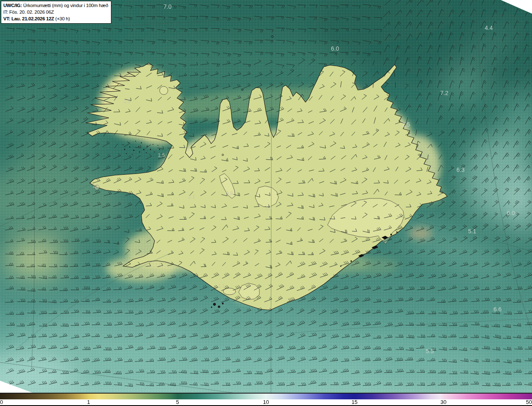 Image resolution: width=532 pixels, height=406 pixels. I want to click on colorbar-tick-label: 15, so click(355, 402).